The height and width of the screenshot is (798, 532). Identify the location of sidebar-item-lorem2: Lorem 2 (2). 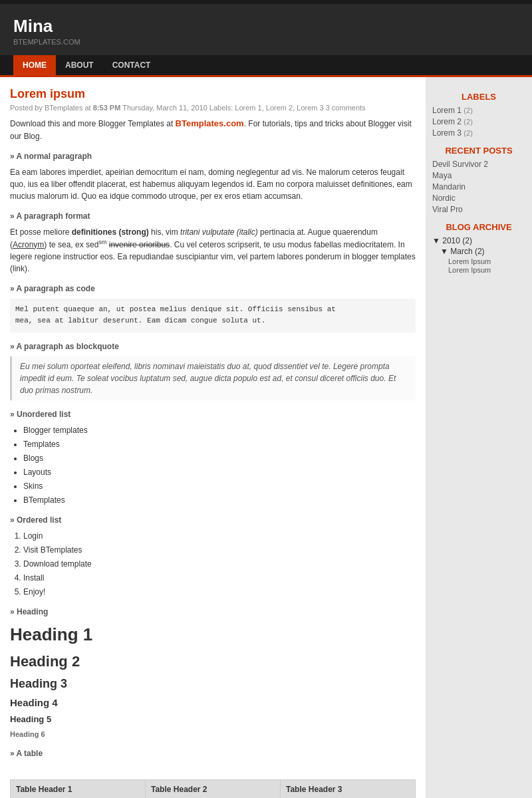
(479, 122).